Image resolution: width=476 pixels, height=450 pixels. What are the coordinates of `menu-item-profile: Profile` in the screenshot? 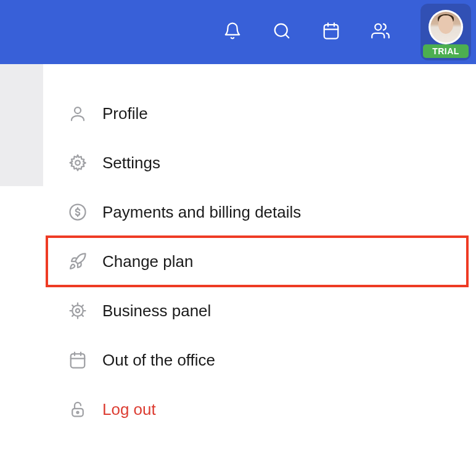 It's located at (260, 113).